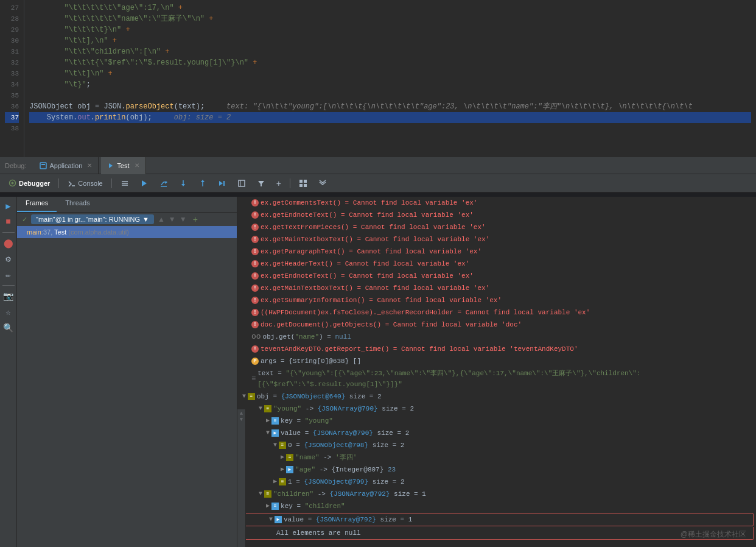 This screenshot has height=547, width=756. What do you see at coordinates (713, 535) in the screenshot?
I see `watermark: @稀土掘金技术社区` at bounding box center [713, 535].